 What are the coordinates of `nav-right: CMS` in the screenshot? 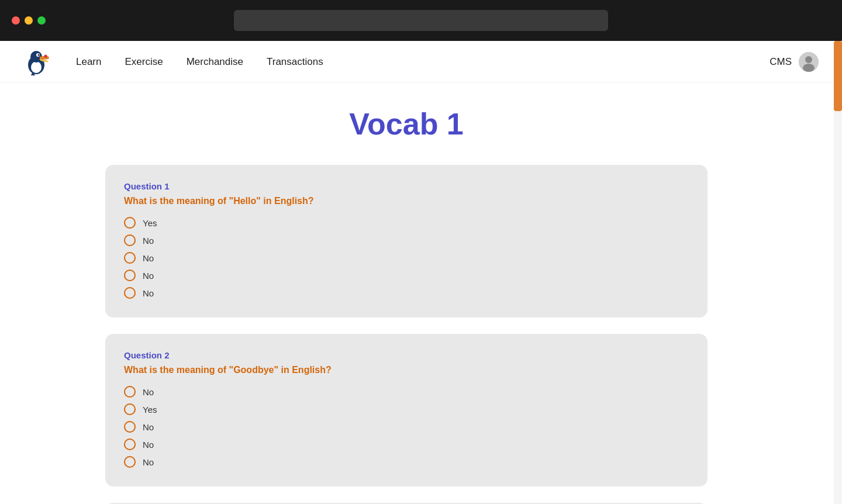 It's located at (794, 62).